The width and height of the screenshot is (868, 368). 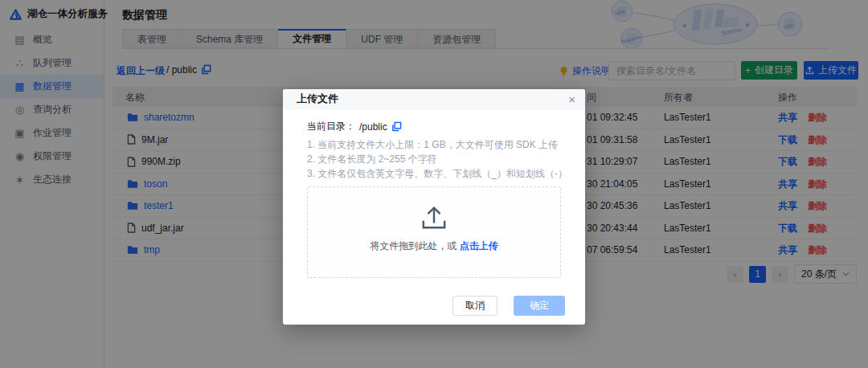 What do you see at coordinates (434, 100) in the screenshot?
I see `modal-header: 上传文件 ×` at bounding box center [434, 100].